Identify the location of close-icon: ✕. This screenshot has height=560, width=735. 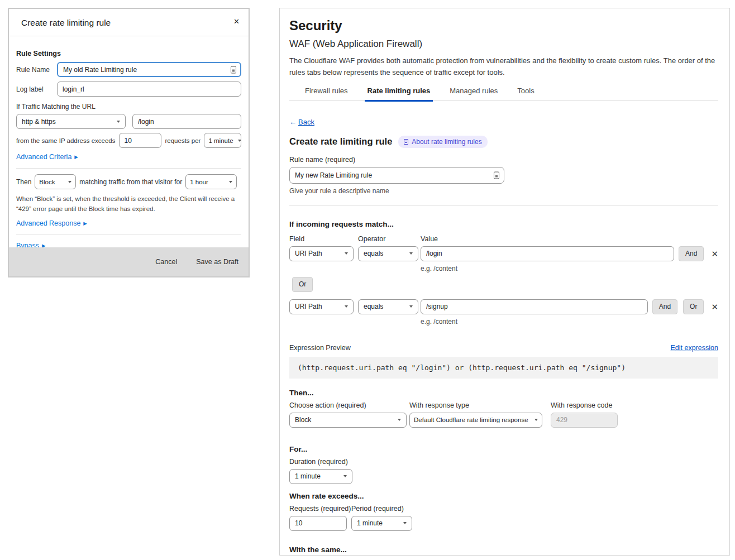
(237, 21).